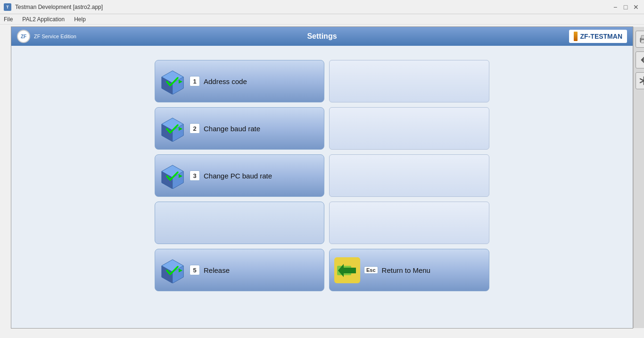 The image size is (644, 338). Describe the element at coordinates (239, 81) in the screenshot. I see `btn-address-code: 1 Address code` at that location.